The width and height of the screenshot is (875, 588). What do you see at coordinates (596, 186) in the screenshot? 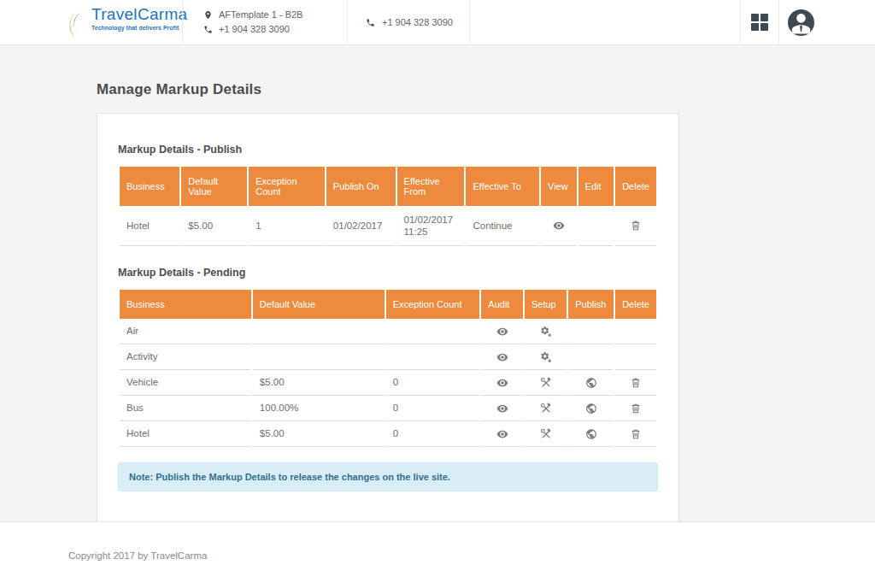
I see `col-edit: Edit` at bounding box center [596, 186].